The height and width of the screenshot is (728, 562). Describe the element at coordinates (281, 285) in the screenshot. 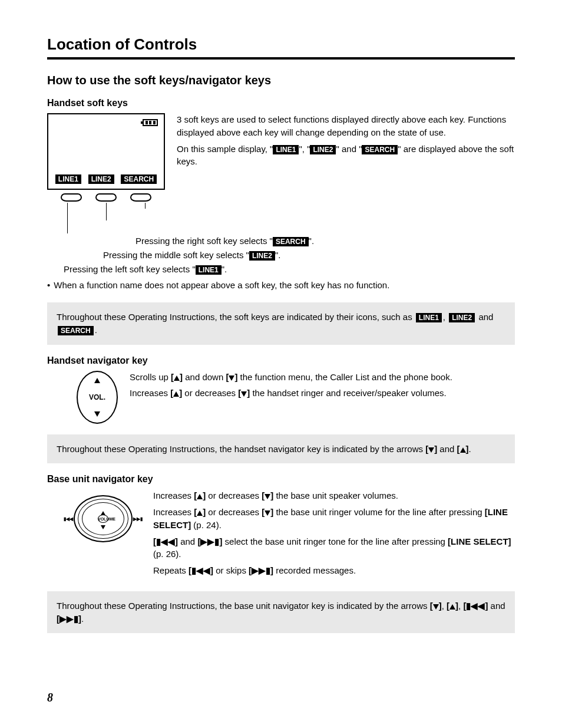

I see `softkey-bullet: • When a function name does not appear a…` at that location.